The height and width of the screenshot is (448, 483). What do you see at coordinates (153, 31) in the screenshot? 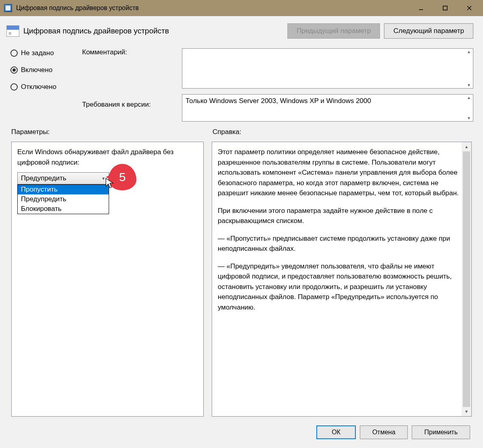
I see `page-title: Цифровая подпись драйверов устройств` at bounding box center [153, 31].